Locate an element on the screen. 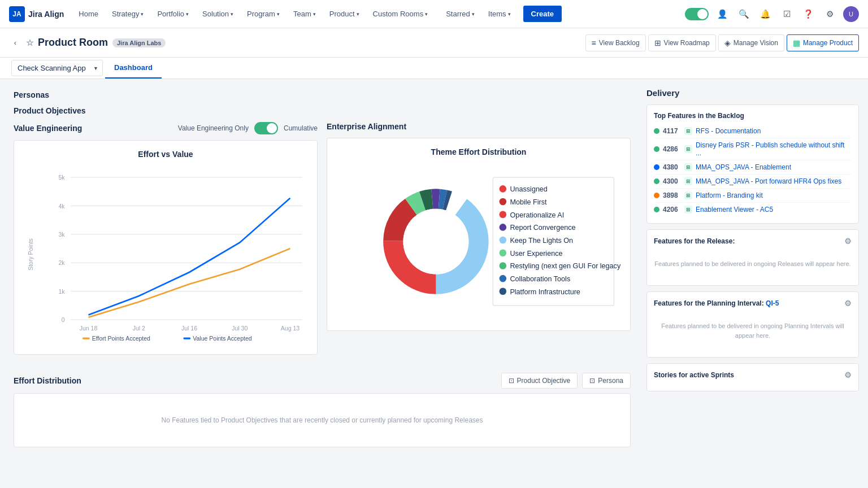 The width and height of the screenshot is (868, 488). feature-id-4380: 4380 is located at coordinates (672, 167).